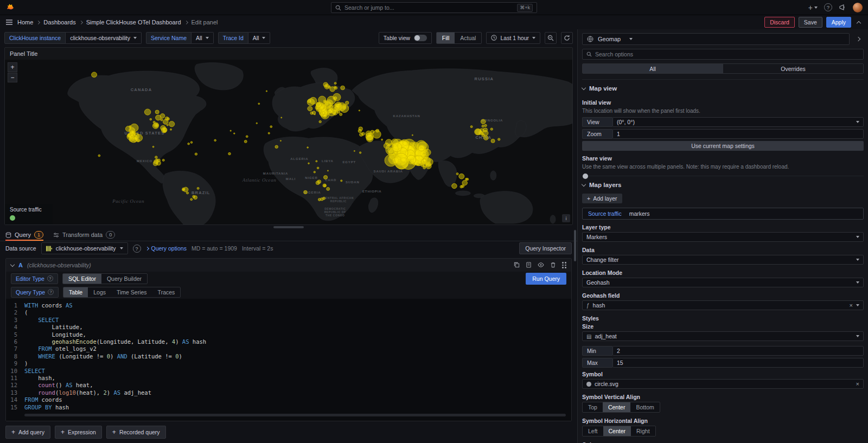  I want to click on options-tab-all: All, so click(653, 68).